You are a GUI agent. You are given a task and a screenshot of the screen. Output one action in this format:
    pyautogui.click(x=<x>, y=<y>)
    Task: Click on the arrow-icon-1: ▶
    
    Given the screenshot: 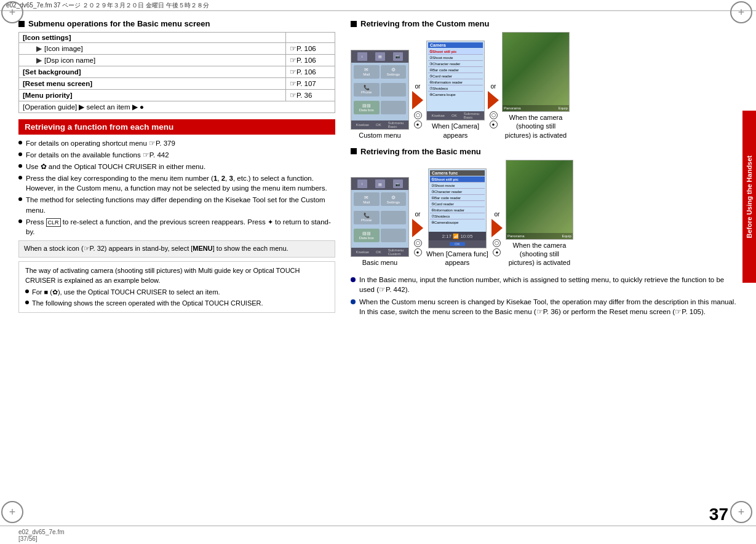 What is the action you would take?
    pyautogui.click(x=39, y=49)
    